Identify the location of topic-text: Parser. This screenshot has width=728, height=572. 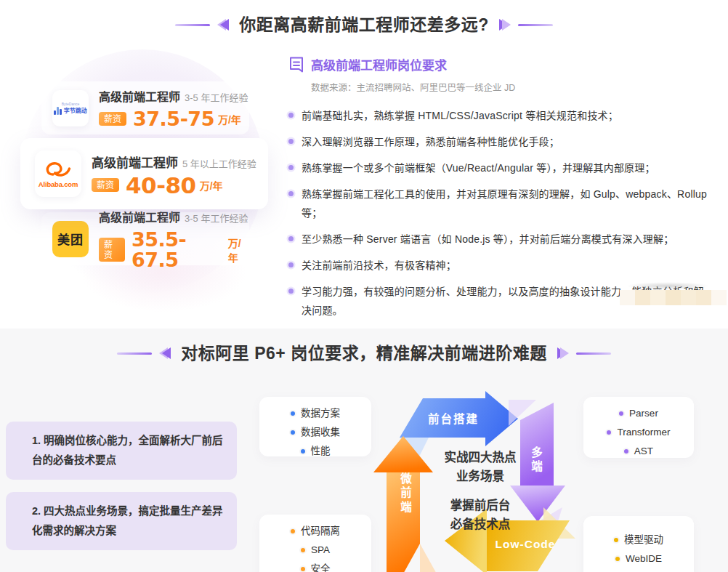
(644, 414).